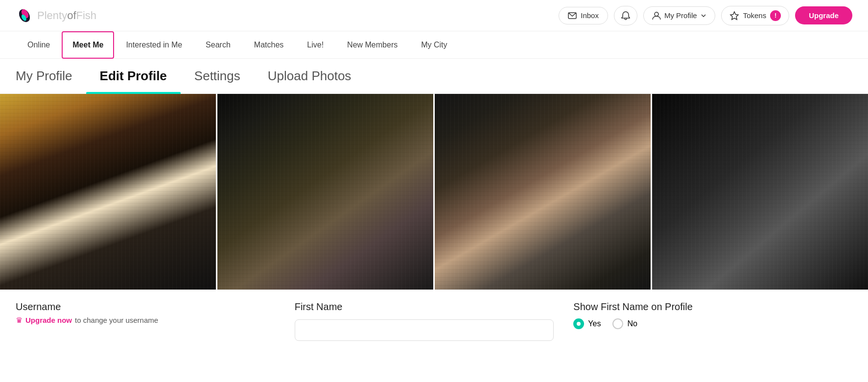  I want to click on chevron-down-icon, so click(704, 16).